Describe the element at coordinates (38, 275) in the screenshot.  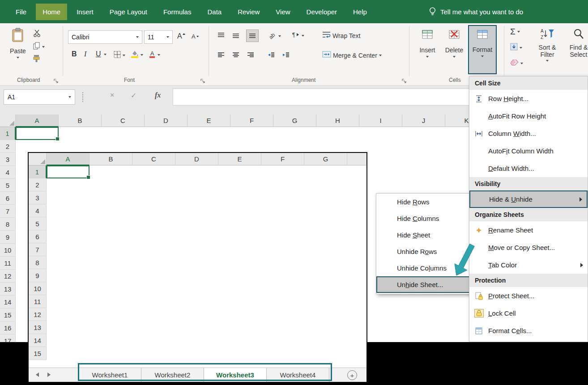
I see `mini-row-header: 9` at that location.